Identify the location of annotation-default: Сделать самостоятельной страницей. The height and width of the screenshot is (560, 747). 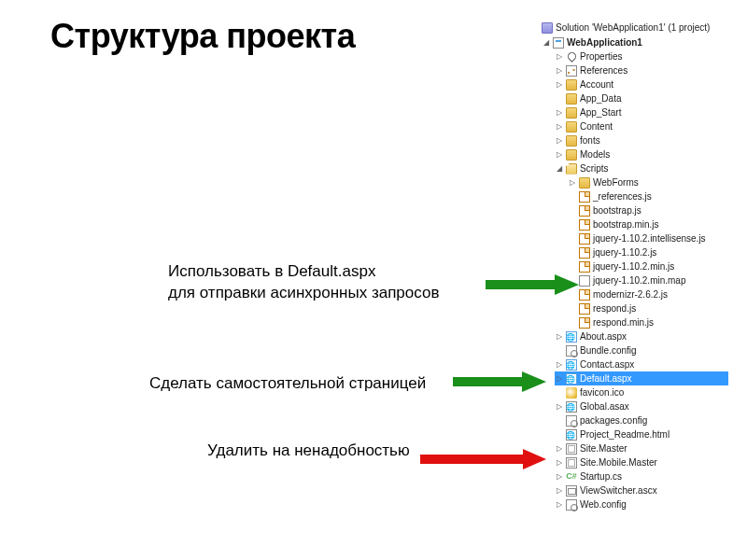
(288, 385).